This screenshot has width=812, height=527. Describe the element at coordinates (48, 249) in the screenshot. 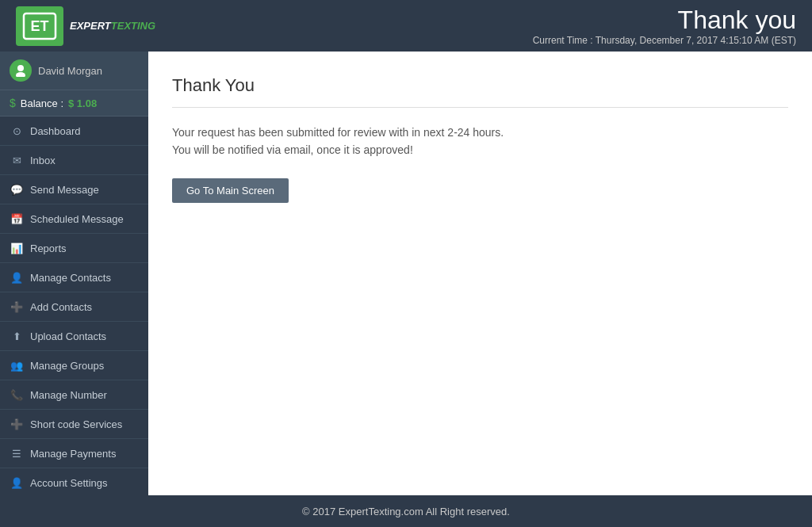

I see `nav-label-4: Reports` at that location.